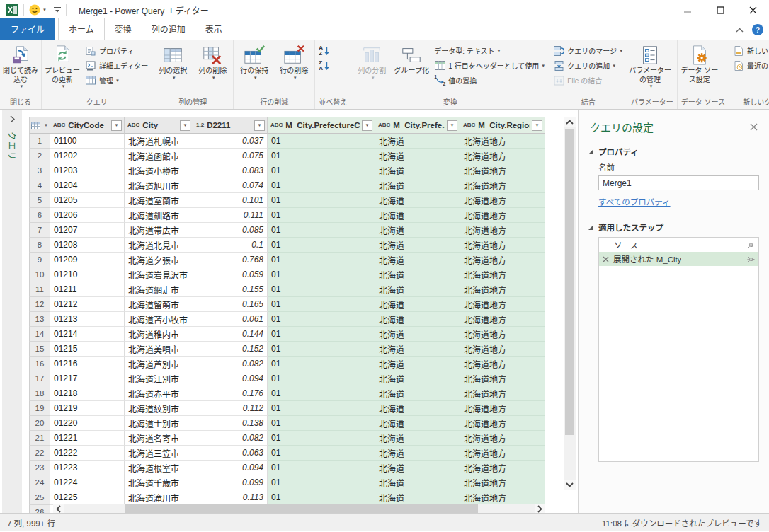 This screenshot has width=769, height=532. Describe the element at coordinates (159, 215) in the screenshot. I see `table-cell: 北海道釧路市` at that location.